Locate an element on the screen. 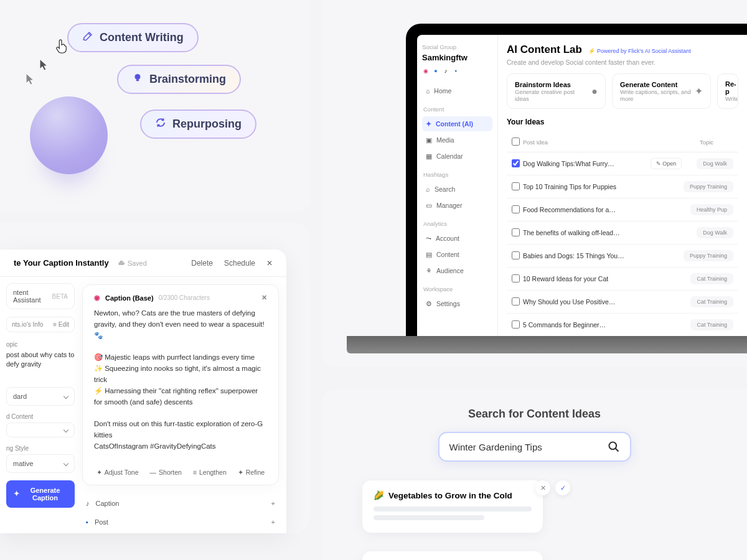  sidebar-item-content-ai: ✦Content (AI) is located at coordinates (457, 124).